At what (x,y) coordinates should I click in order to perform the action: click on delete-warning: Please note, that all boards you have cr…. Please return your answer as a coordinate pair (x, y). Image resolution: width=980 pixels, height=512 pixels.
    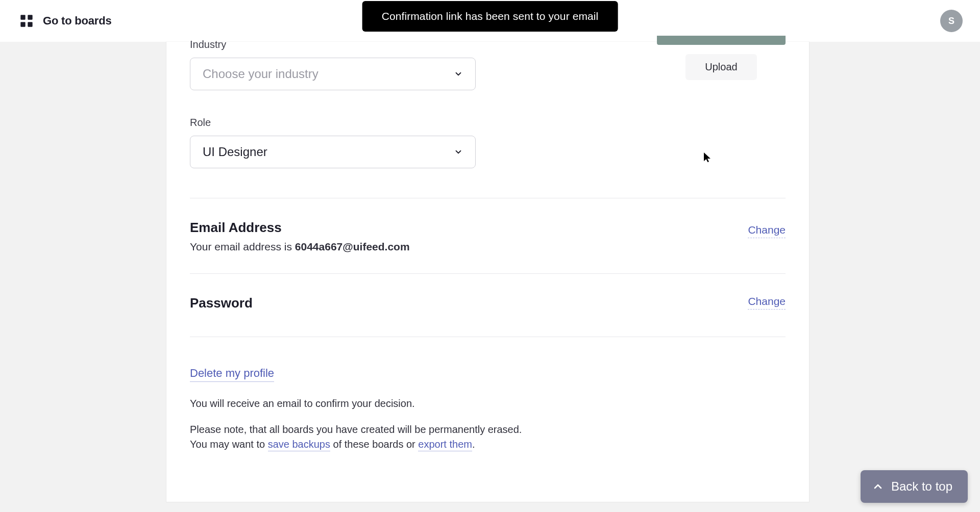
    Looking at the image, I should click on (488, 437).